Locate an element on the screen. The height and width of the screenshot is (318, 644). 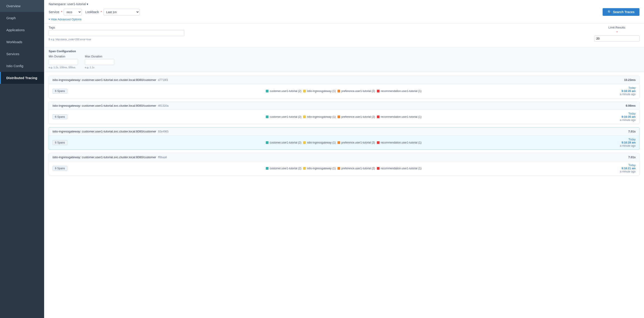
lookback-label: Lookback is located at coordinates (92, 12).